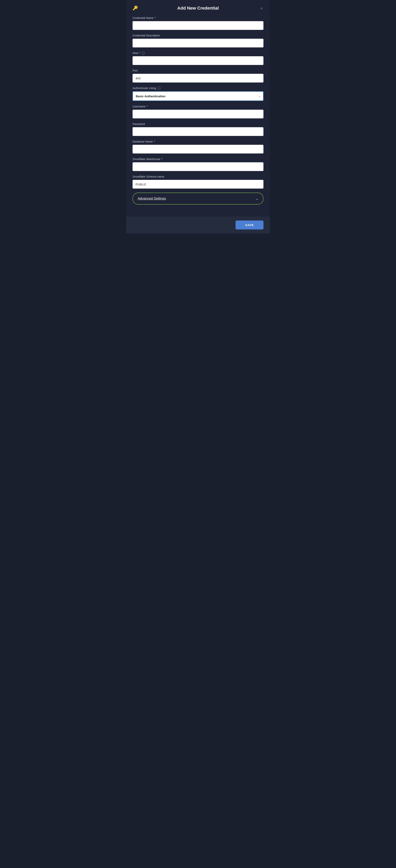 The height and width of the screenshot is (868, 396). Describe the element at coordinates (198, 147) in the screenshot. I see `database-name-group: Database Name *` at that location.